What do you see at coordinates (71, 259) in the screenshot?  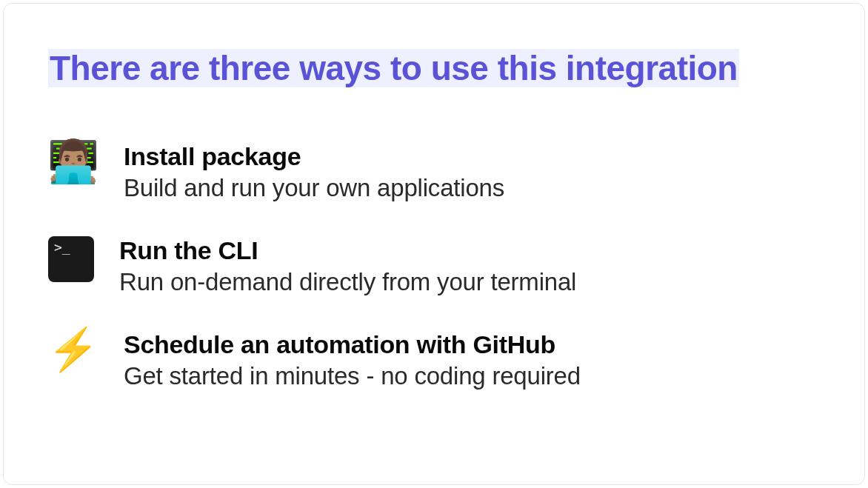 I see `terminal-icon: >_` at bounding box center [71, 259].